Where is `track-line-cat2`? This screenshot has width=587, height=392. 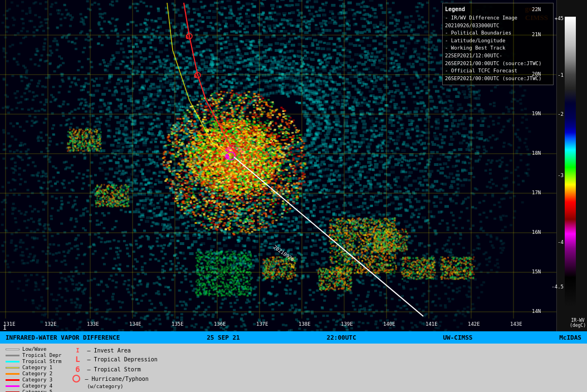
track-line-cat2 is located at coordinates (12, 374).